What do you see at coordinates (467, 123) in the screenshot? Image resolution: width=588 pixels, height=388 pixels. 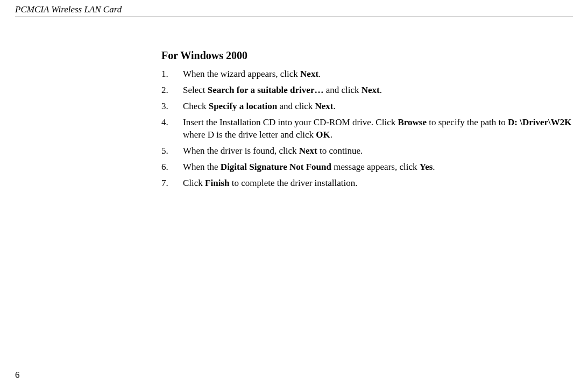 I see `step-text: to specify the path to` at bounding box center [467, 123].